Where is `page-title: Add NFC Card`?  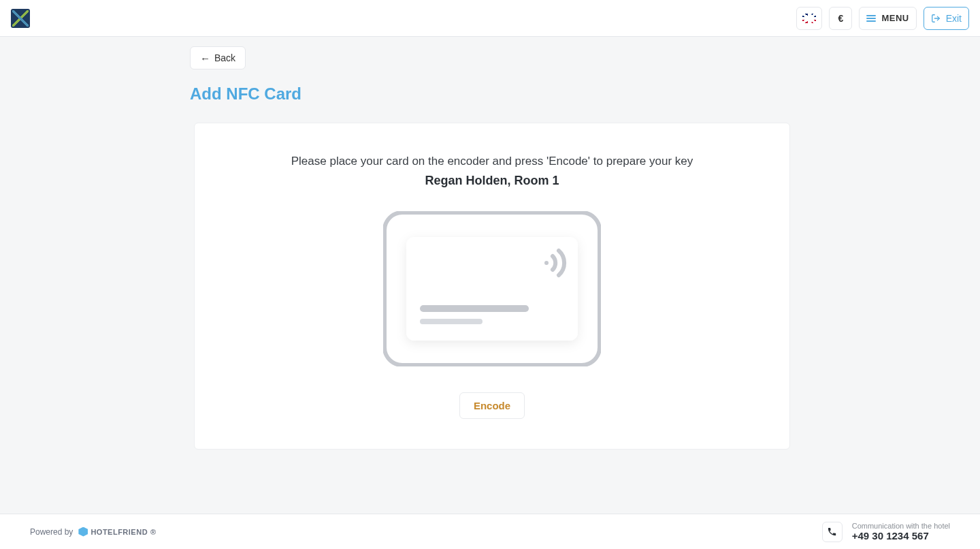 page-title: Add NFC Card is located at coordinates (490, 94).